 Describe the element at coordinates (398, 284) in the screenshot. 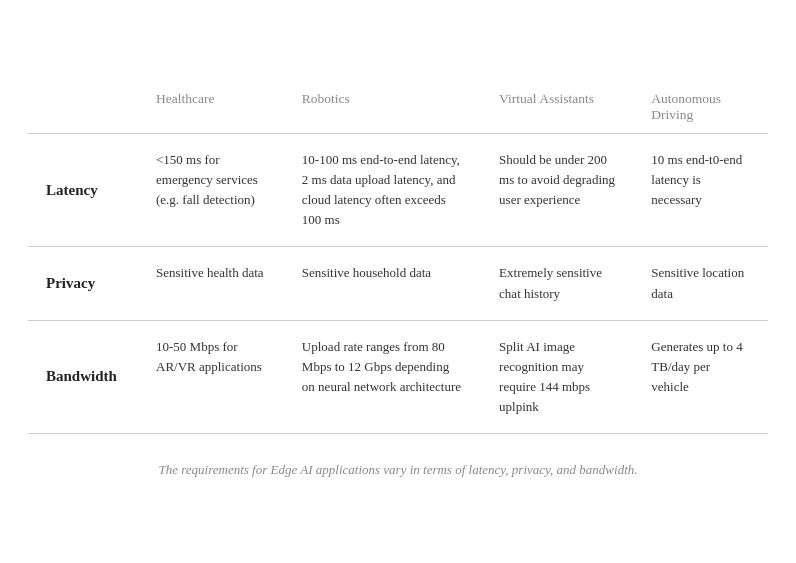

I see `table-row: Privacy Sensitive health data Sensitive …` at that location.